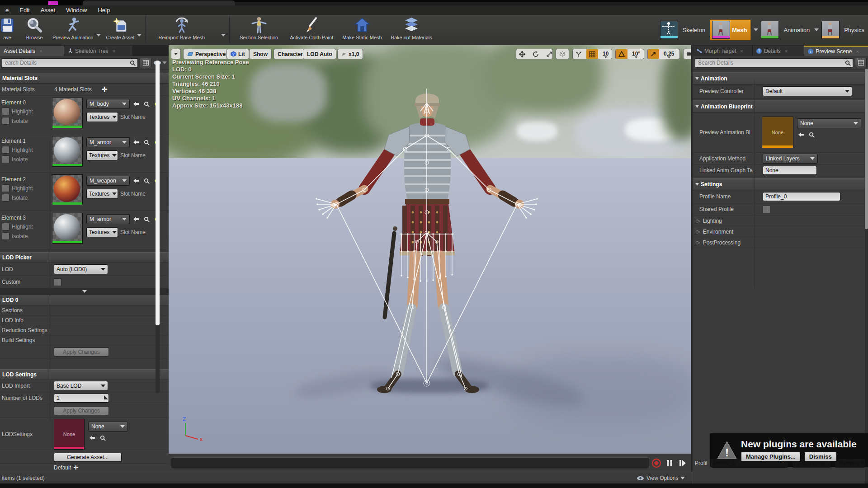 Image resolution: width=868 pixels, height=488 pixels. What do you see at coordinates (108, 427) in the screenshot?
I see `lodsettings-combo: None` at bounding box center [108, 427].